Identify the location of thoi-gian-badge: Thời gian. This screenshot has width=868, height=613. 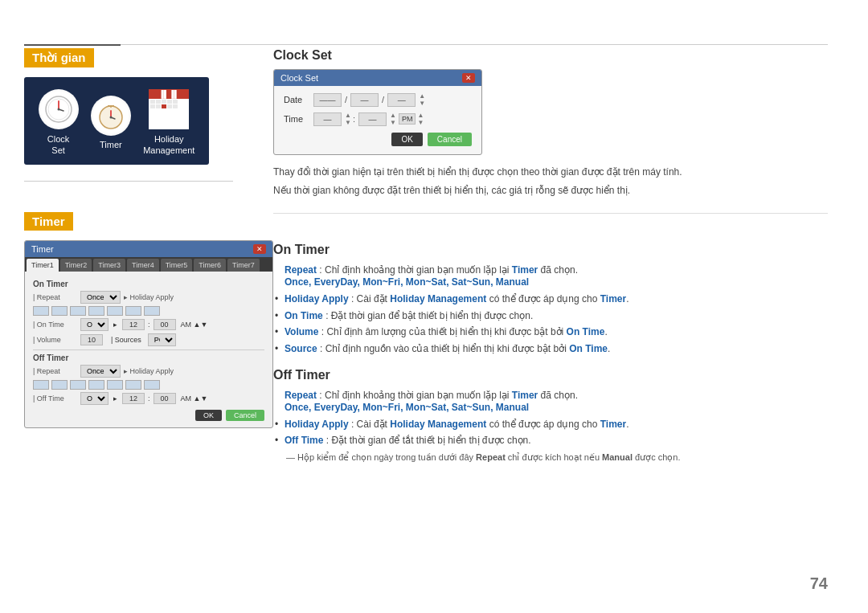
(59, 58).